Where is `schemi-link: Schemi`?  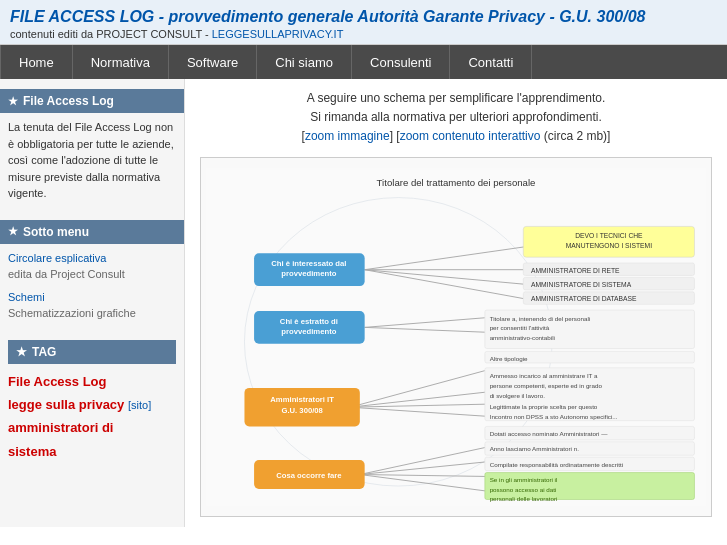 schemi-link: Schemi is located at coordinates (26, 297).